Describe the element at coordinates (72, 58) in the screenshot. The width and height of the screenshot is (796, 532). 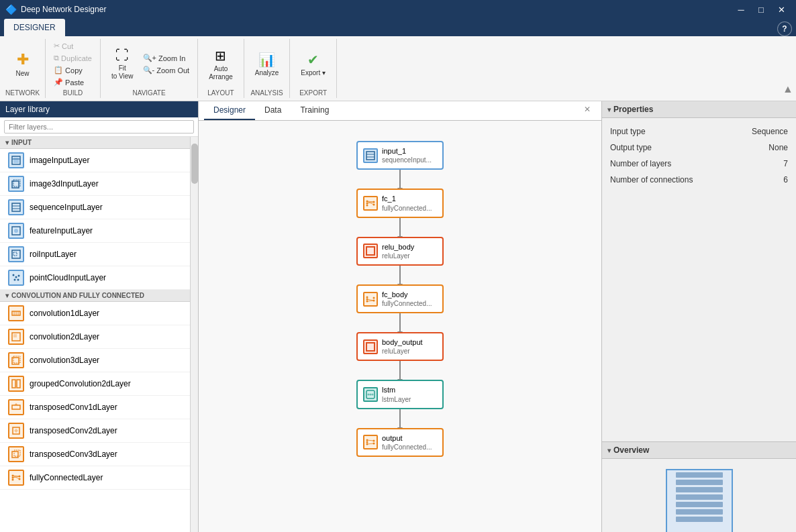
I see `duplicate-button: ⧉ Duplicate` at that location.